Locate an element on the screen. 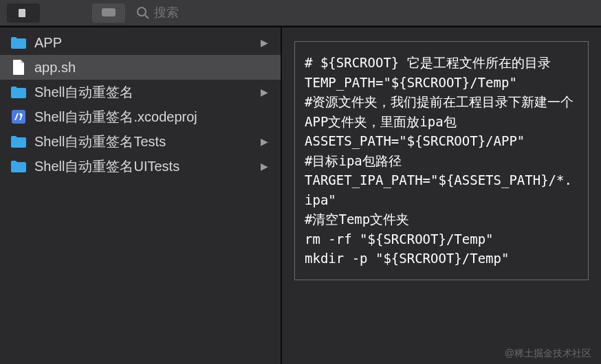 The height and width of the screenshot is (364, 601). file-label: Shell自动重签名.xcodeproj is located at coordinates (116, 117).